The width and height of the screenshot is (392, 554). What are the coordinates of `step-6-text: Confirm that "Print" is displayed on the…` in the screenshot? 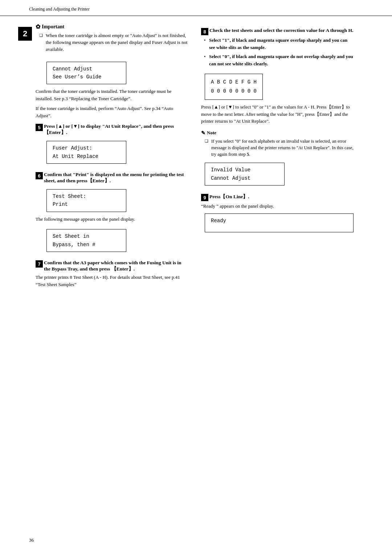 It's located at (116, 178).